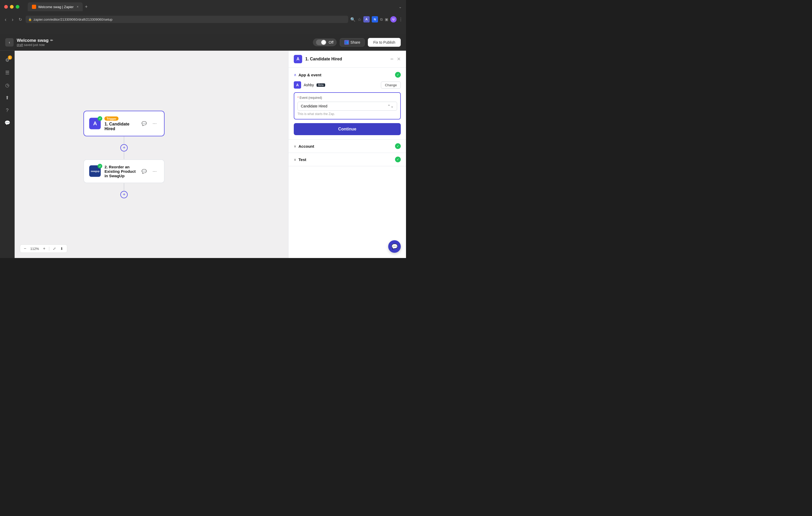  What do you see at coordinates (7, 154) in the screenshot?
I see `left-sidebar: ⚙ 1 ☰ ◷ ⬆ ? 💬` at bounding box center [7, 154].